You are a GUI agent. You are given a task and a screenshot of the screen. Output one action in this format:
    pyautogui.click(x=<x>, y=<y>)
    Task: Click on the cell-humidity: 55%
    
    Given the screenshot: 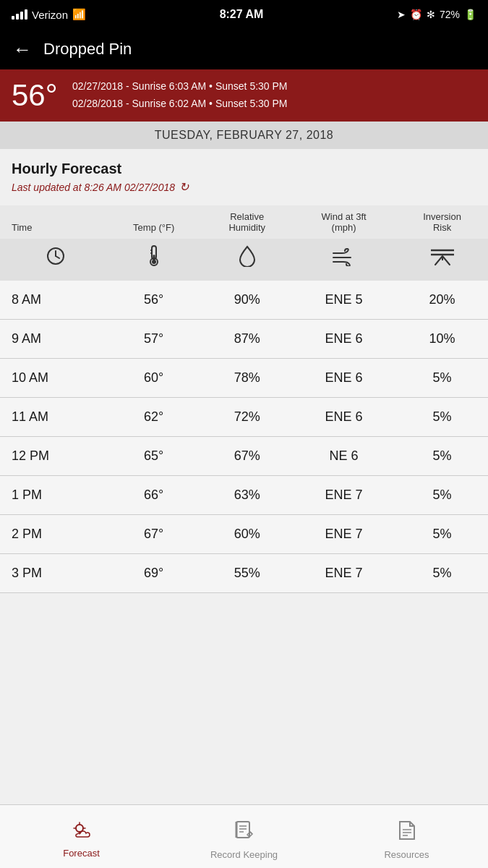 What is the action you would take?
    pyautogui.click(x=247, y=574)
    